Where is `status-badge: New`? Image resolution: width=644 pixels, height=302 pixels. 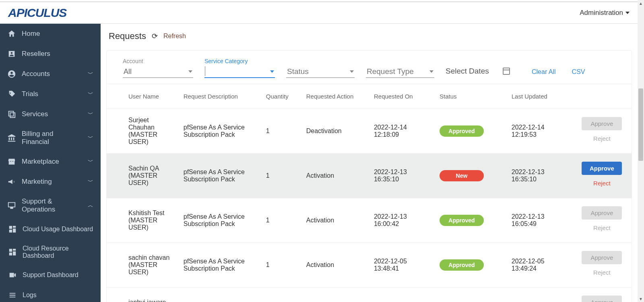
status-badge: New is located at coordinates (462, 176).